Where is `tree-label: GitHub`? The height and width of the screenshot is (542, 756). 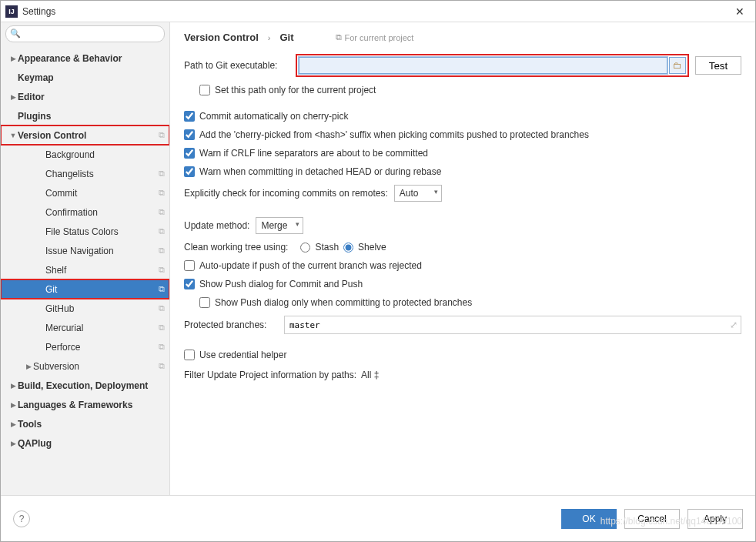 tree-label: GitHub is located at coordinates (102, 309).